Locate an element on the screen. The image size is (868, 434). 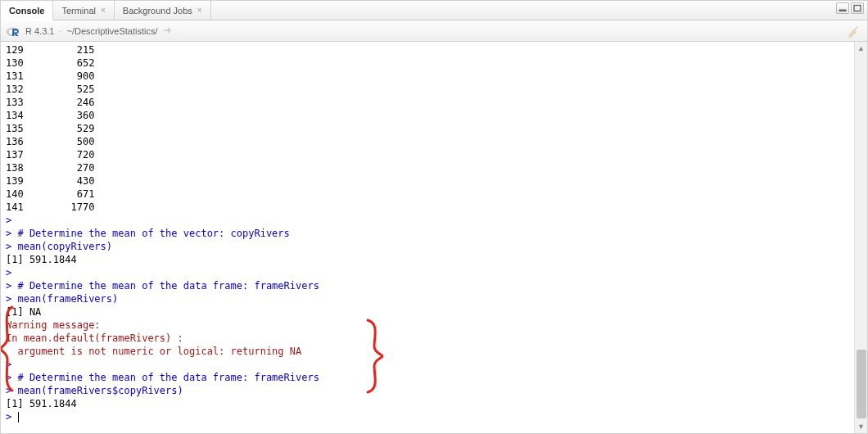
console-line: 131 900 is located at coordinates (427, 76).